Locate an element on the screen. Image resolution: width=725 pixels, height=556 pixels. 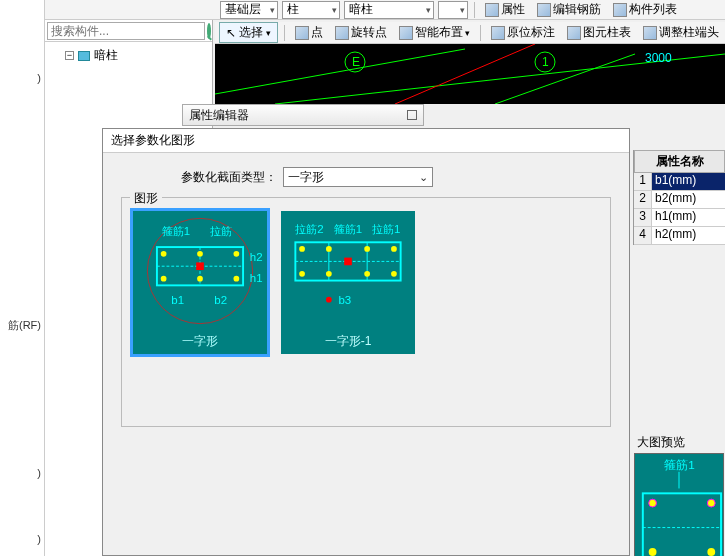
toolbar-draw: ↖选择▾ 点 旋转点 智能布置▾ 原位标注 图元柱表 调整柱端头 is located at coordinates (470, 33).